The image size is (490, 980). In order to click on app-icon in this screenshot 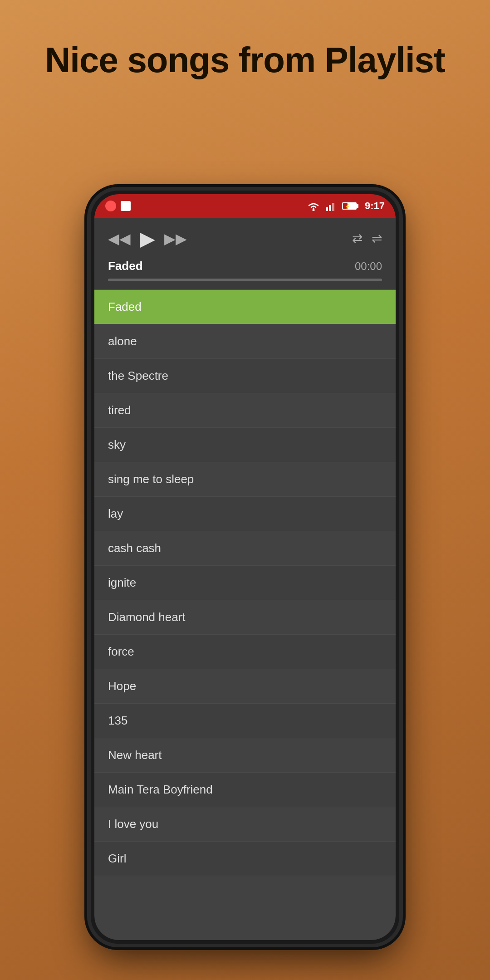, I will do `click(126, 206)`.